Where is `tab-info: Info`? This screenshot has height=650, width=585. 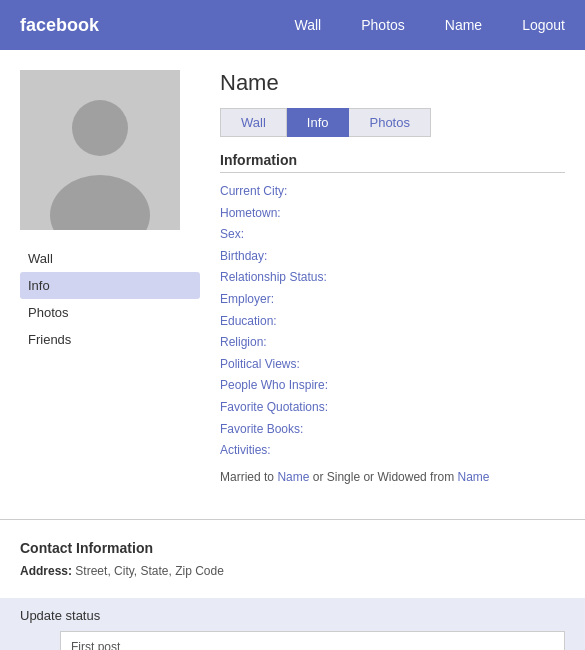 tab-info: Info is located at coordinates (318, 122).